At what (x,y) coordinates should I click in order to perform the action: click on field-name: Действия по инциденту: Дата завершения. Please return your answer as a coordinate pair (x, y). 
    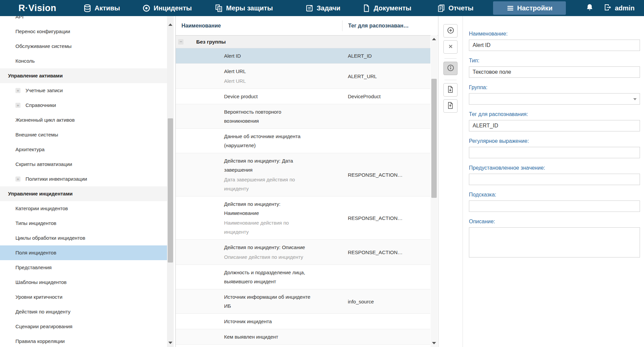
    Looking at the image, I should click on (268, 165).